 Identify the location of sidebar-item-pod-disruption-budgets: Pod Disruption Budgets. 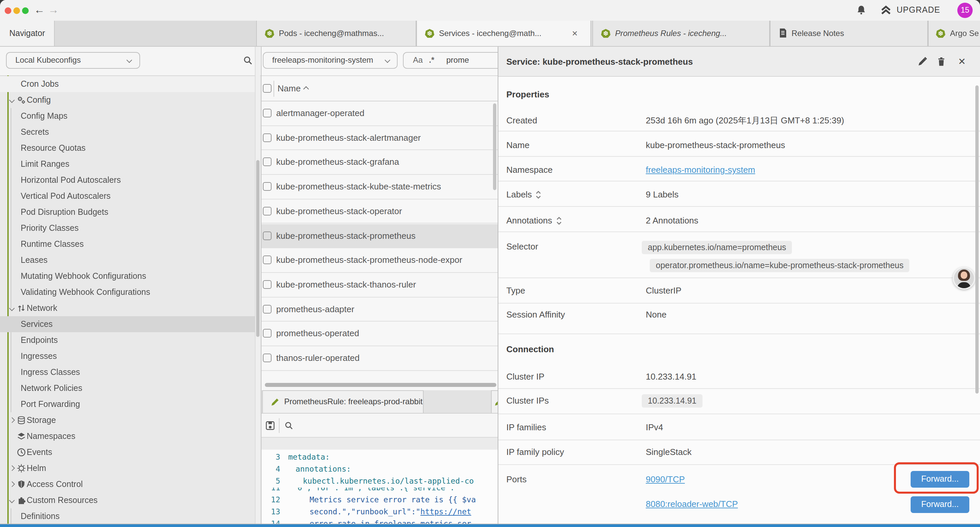
(128, 212).